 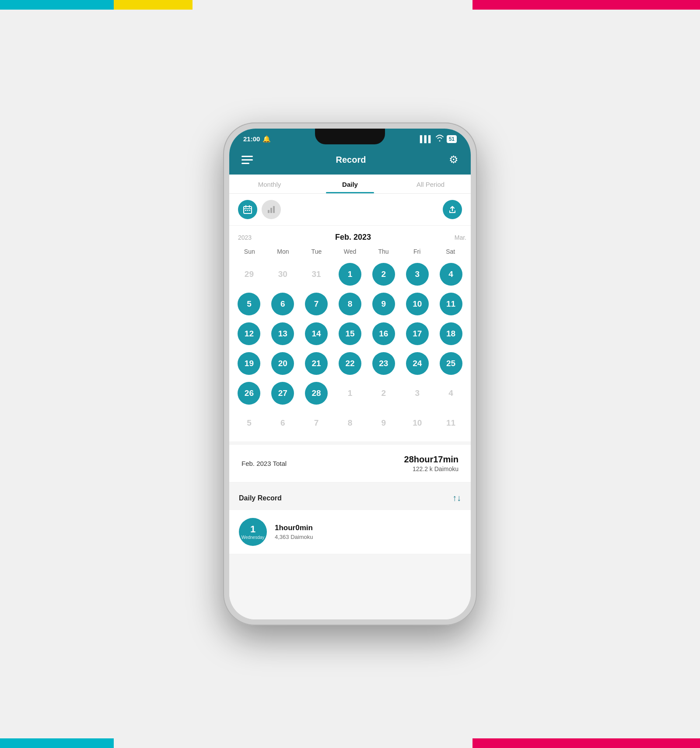 I want to click on day-cell-5: 5, so click(x=249, y=304).